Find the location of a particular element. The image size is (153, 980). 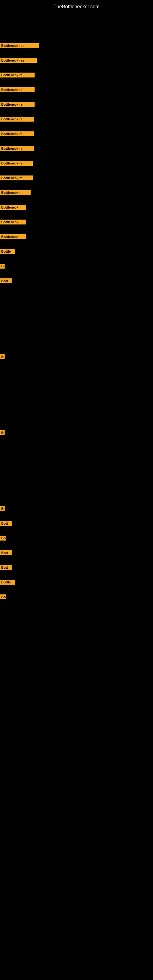

bottleneck-label-12: Bottleneck is located at coordinates (13, 207).